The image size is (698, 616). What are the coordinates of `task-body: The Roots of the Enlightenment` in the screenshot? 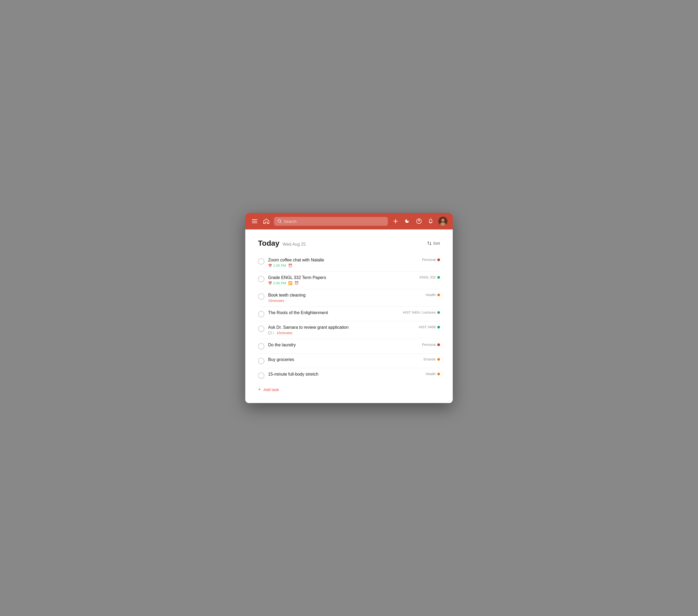 It's located at (335, 314).